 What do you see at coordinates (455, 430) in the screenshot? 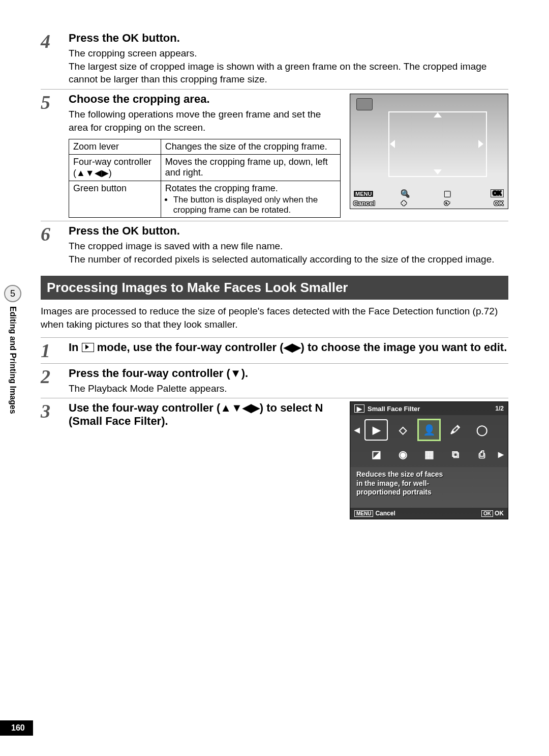
I see `palette-icon-ink: 🖍` at bounding box center [455, 430].